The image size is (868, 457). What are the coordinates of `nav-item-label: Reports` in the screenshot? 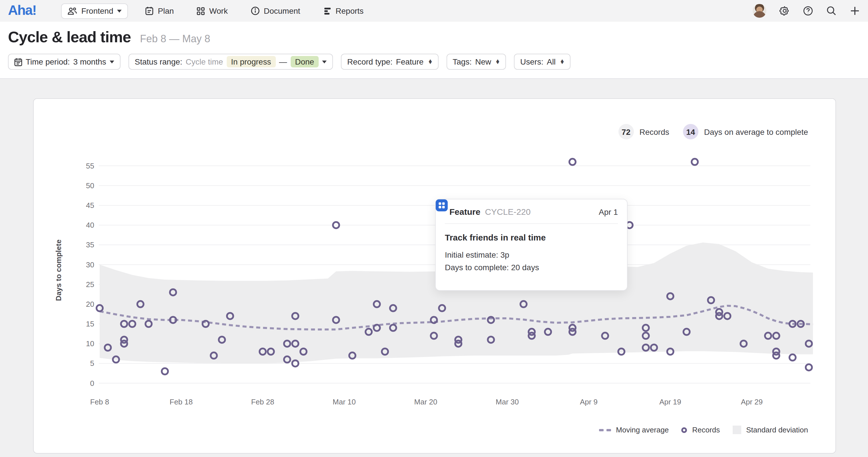 It's located at (350, 11).